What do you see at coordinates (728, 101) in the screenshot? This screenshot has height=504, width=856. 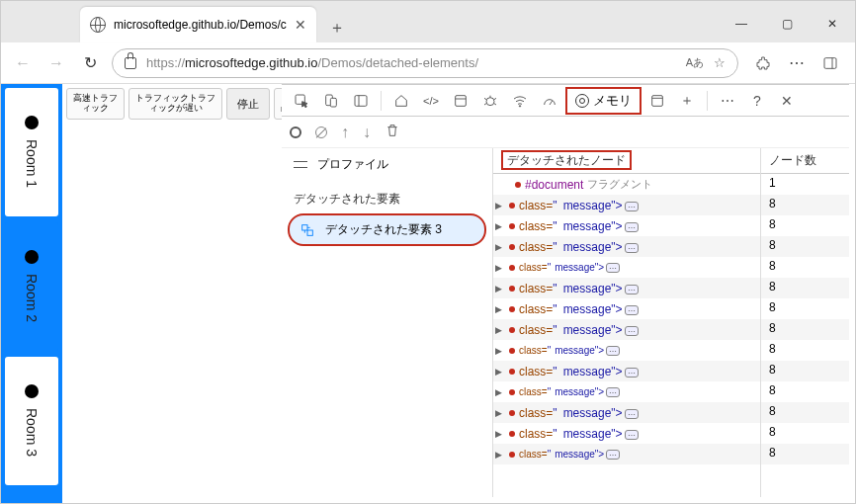 I see `more-icon: ⋯` at bounding box center [728, 101].